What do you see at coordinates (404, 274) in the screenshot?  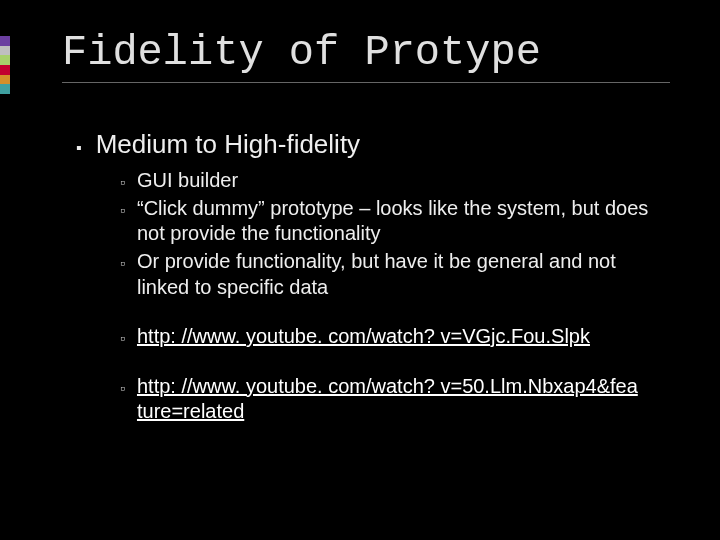 I see `item-text: Or provide functionality, but have it be…` at bounding box center [404, 274].